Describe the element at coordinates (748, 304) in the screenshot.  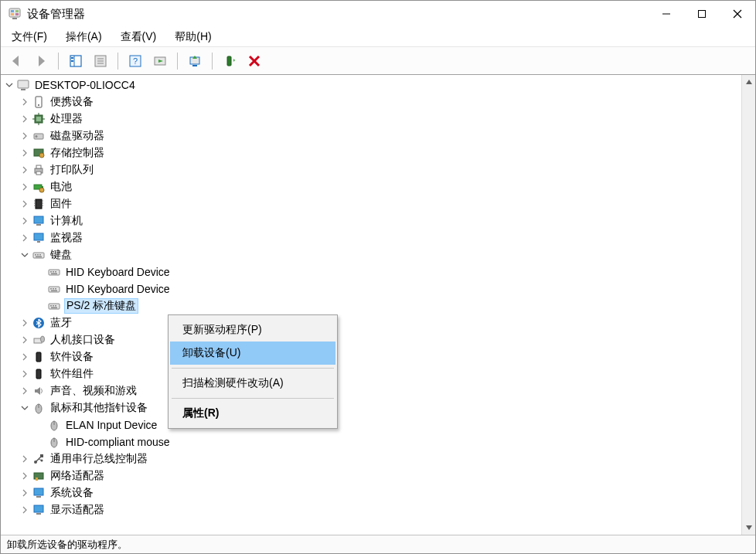
I see `vertical-scrollbar` at that location.